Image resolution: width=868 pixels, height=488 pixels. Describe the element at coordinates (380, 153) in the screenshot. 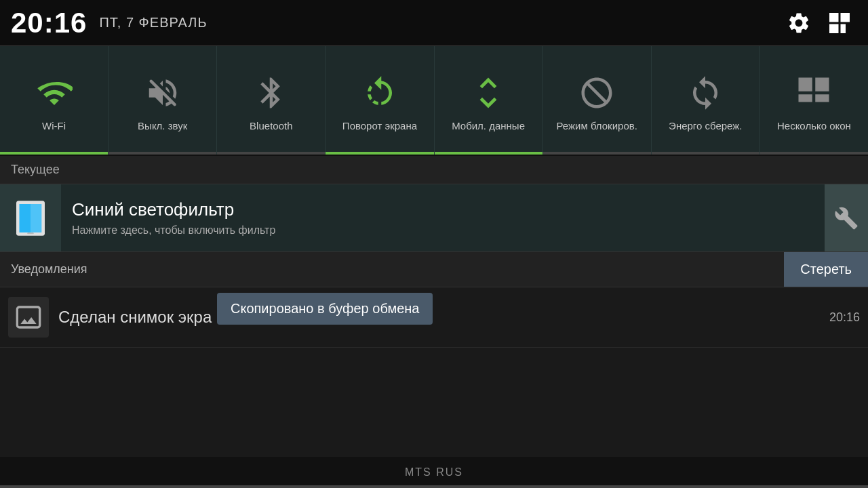

I see `tile-rotate-indicator` at that location.